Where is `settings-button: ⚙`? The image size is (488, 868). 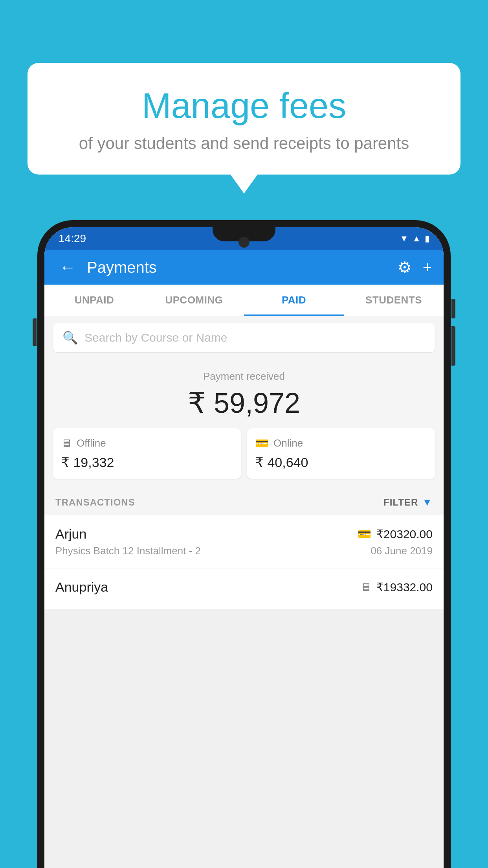
settings-button: ⚙ is located at coordinates (405, 267).